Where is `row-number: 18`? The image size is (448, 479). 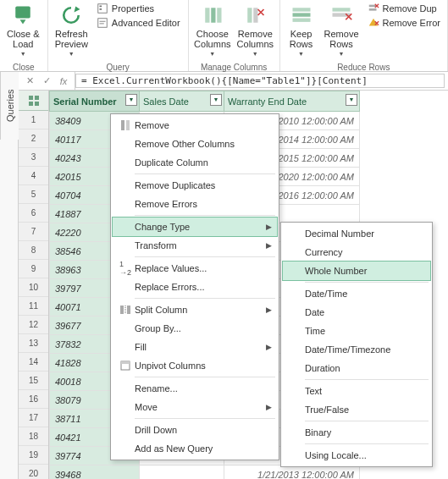
row-number: 18 is located at coordinates (34, 437).